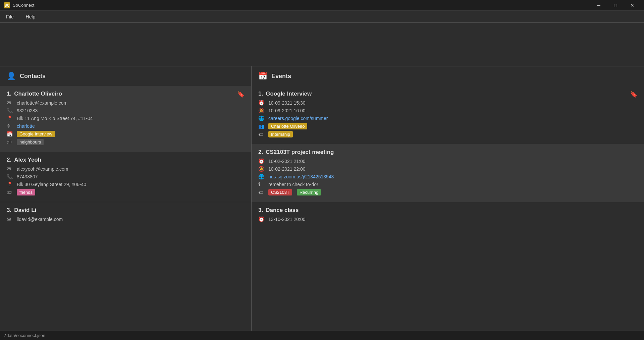 This screenshot has height=340, width=644. I want to click on contact-item: 🔖 1. Charlotte Oliveiro ✉ charlotte@exam…, so click(125, 119).